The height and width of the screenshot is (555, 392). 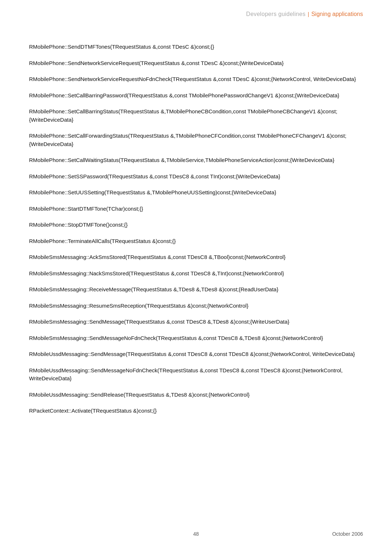 I want to click on code-entry: RMobilePhone::SendNetworkServiceRequest(…, so click(x=196, y=63).